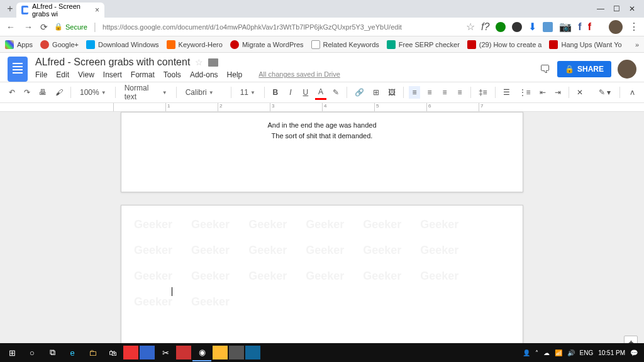 The image size is (644, 362). I want to click on tray-volume-icon: 🔊, so click(571, 353).